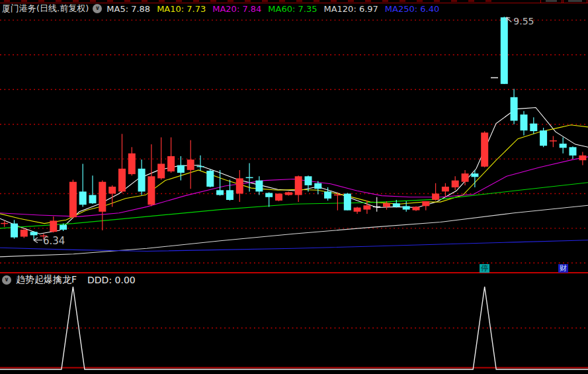  I want to click on ma5-value: MA5: 7.88, so click(128, 9).